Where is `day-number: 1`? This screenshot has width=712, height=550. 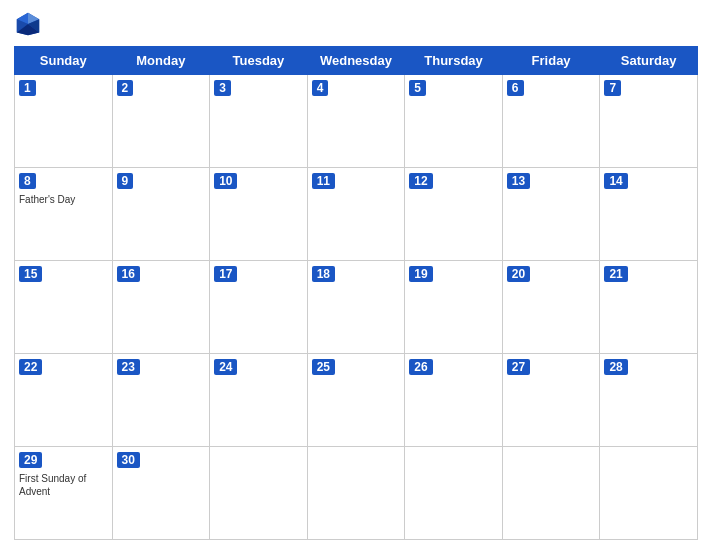
day-number: 1 is located at coordinates (28, 88).